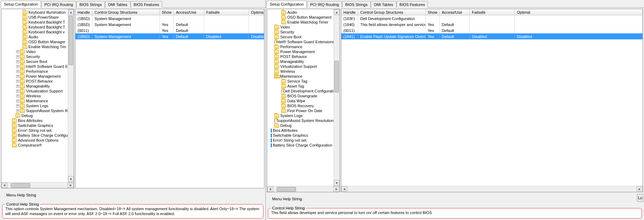  What do you see at coordinates (301, 96) in the screenshot?
I see `tree-item: BIOS Downgrade` at bounding box center [301, 96].